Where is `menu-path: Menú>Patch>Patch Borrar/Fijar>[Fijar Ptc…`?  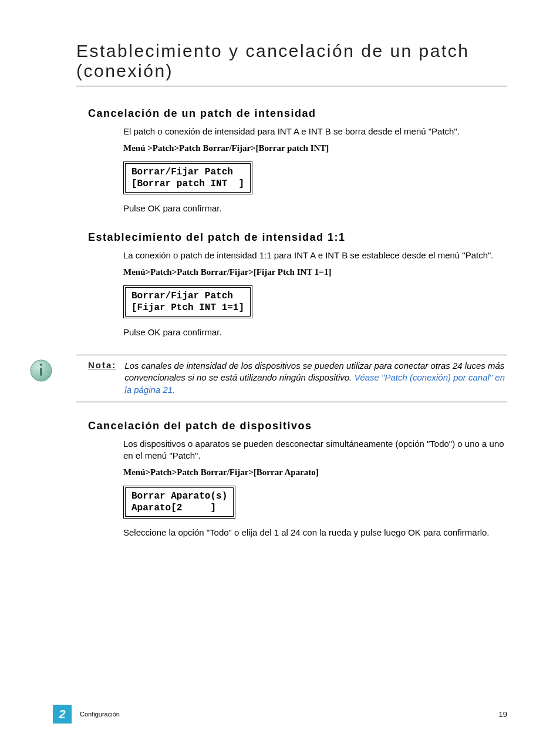
menu-path: Menú>Patch>Patch Borrar/Fijar>[Fijar Ptc… is located at coordinates (315, 272).